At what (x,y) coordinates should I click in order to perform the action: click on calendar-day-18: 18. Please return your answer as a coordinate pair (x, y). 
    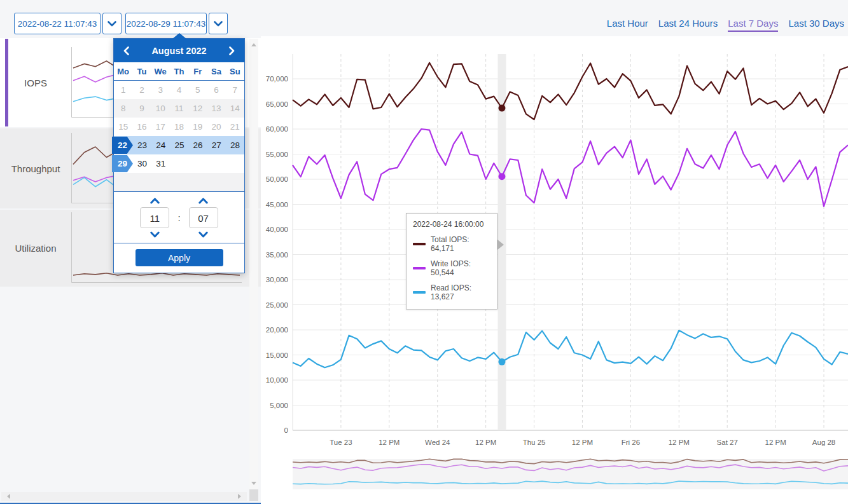
    Looking at the image, I should click on (179, 127).